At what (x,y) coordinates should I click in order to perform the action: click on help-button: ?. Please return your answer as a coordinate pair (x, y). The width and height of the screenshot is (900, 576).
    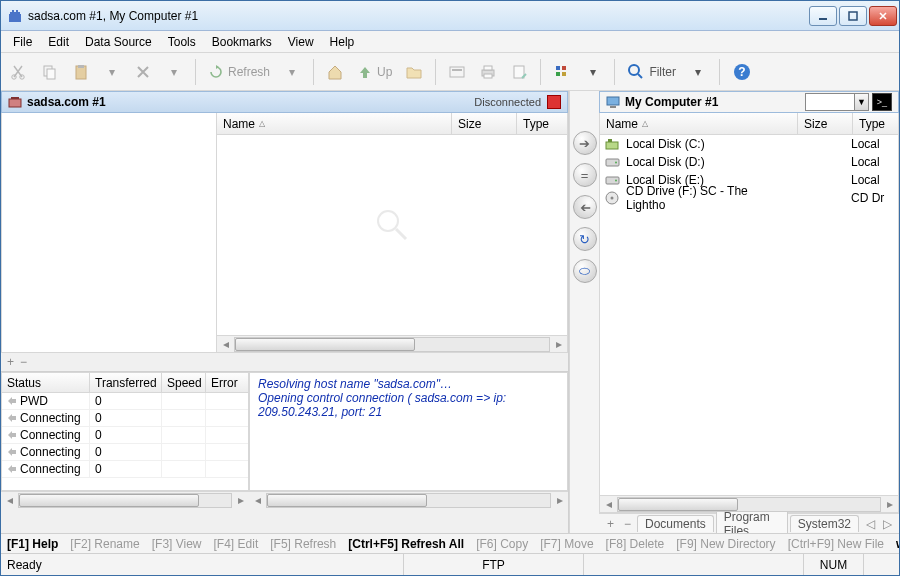
    Looking at the image, I should click on (742, 72).